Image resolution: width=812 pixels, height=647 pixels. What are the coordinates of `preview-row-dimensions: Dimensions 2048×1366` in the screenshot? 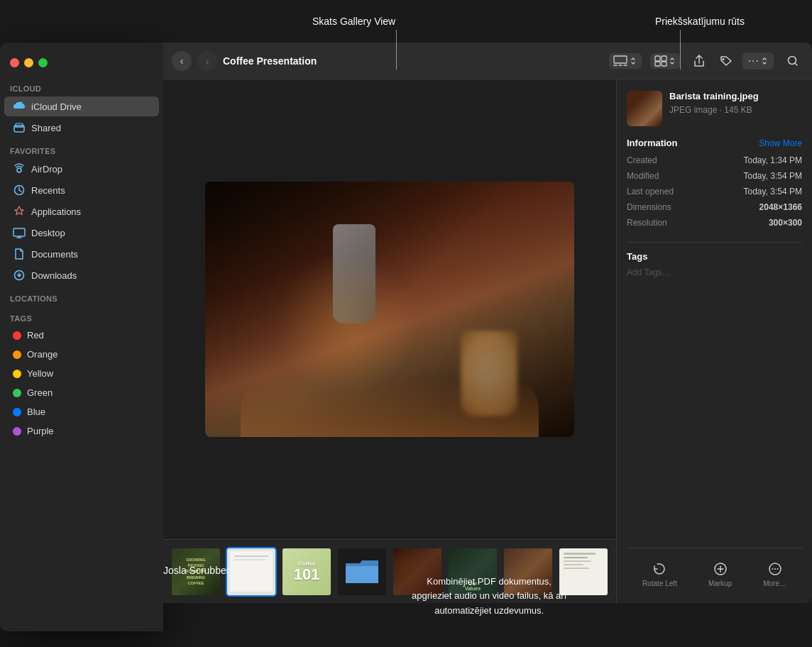 It's located at (714, 207).